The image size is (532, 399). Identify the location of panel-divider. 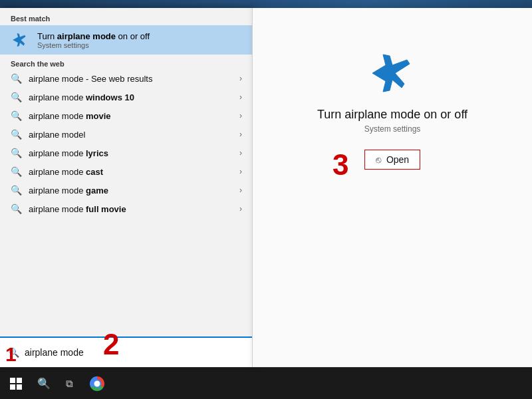
(253, 188).